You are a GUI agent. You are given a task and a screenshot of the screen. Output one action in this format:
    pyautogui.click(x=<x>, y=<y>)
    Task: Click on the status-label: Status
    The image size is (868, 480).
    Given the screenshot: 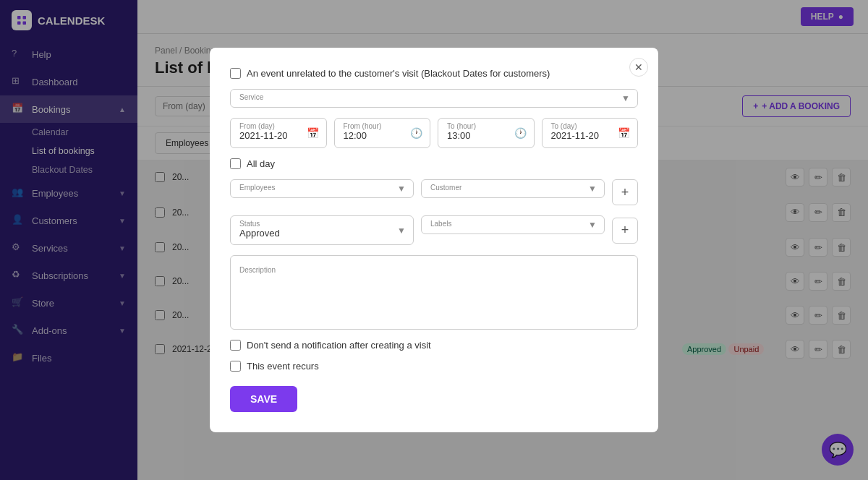 What is the action you would take?
    pyautogui.click(x=250, y=224)
    